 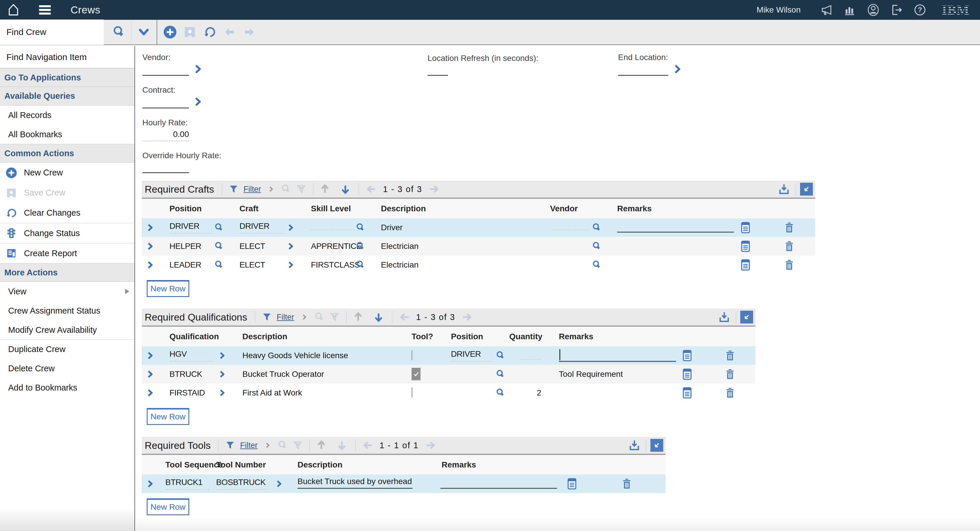 I want to click on override-hourly-rate-input, so click(x=166, y=167).